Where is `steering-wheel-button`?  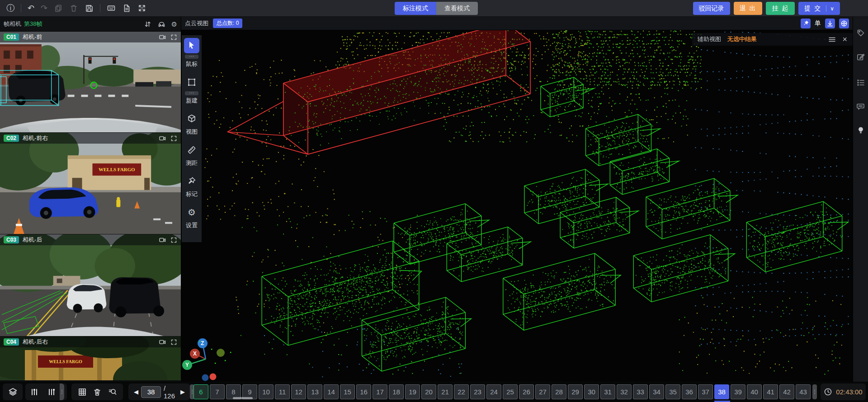 steering-wheel-button is located at coordinates (844, 23).